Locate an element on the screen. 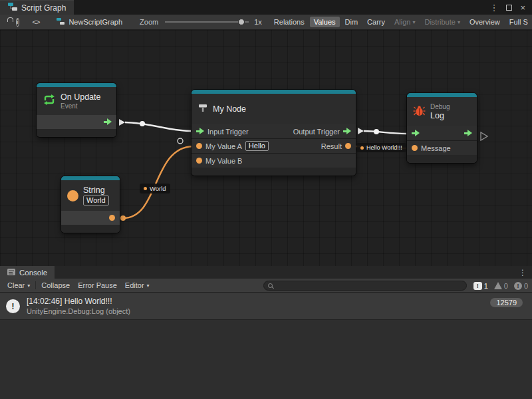 The image size is (532, 399). port-label: My Value B is located at coordinates (223, 161).